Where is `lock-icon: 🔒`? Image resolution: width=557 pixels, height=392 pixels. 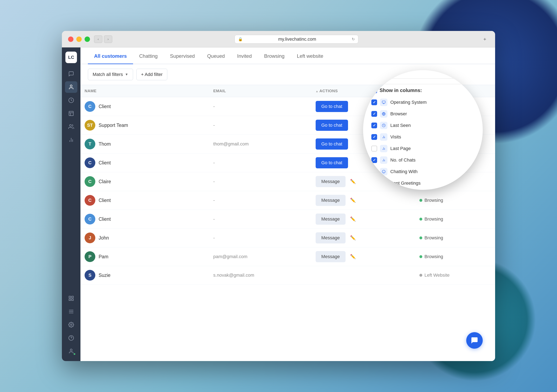
lock-icon: 🔒 is located at coordinates (240, 39).